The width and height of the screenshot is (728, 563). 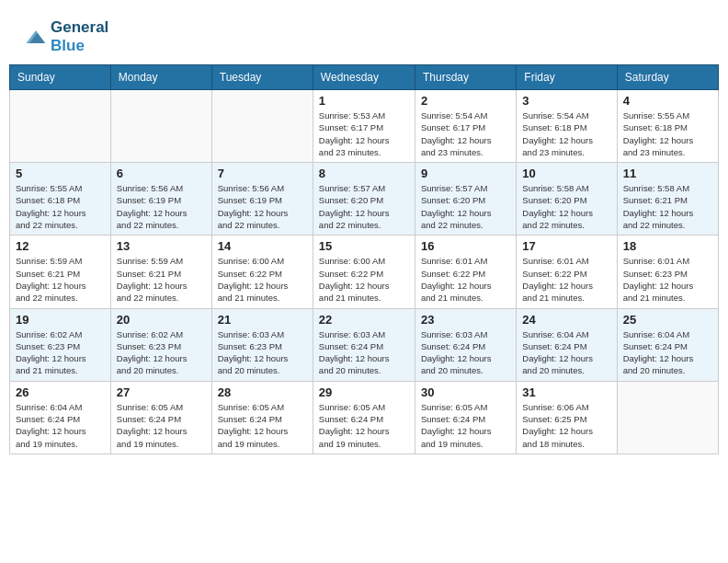 What do you see at coordinates (36, 37) in the screenshot?
I see `logo-icon` at bounding box center [36, 37].